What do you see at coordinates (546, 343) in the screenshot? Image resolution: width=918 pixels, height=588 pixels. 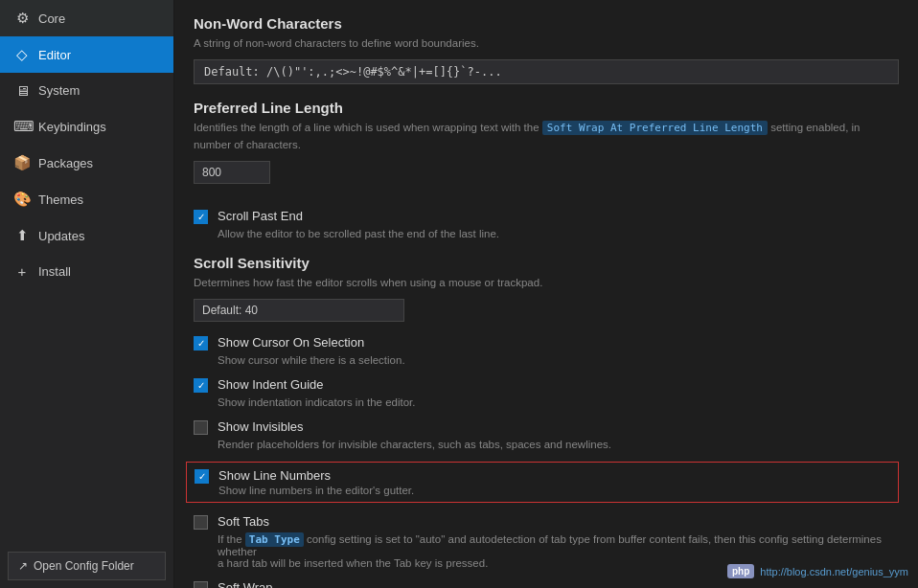 I see `show-cursor-on-selection-row: Show Cursor On Selection` at bounding box center [546, 343].